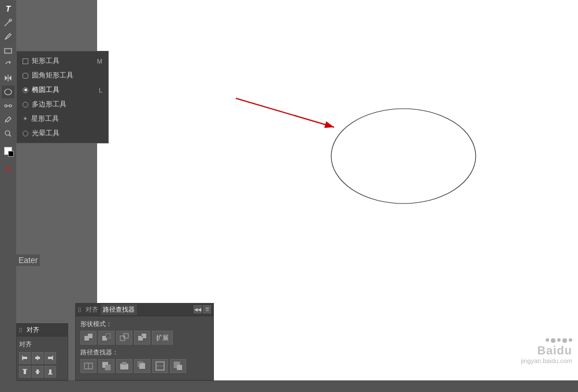  I want to click on expand-btn: 扩展, so click(162, 338).